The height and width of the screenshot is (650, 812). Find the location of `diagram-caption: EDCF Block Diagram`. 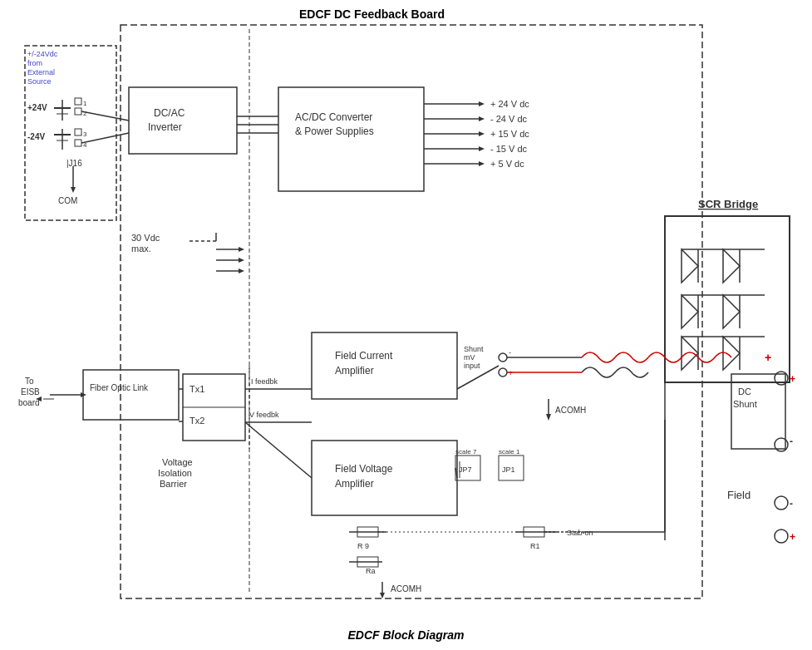

diagram-caption: EDCF Block Diagram is located at coordinates (406, 635).